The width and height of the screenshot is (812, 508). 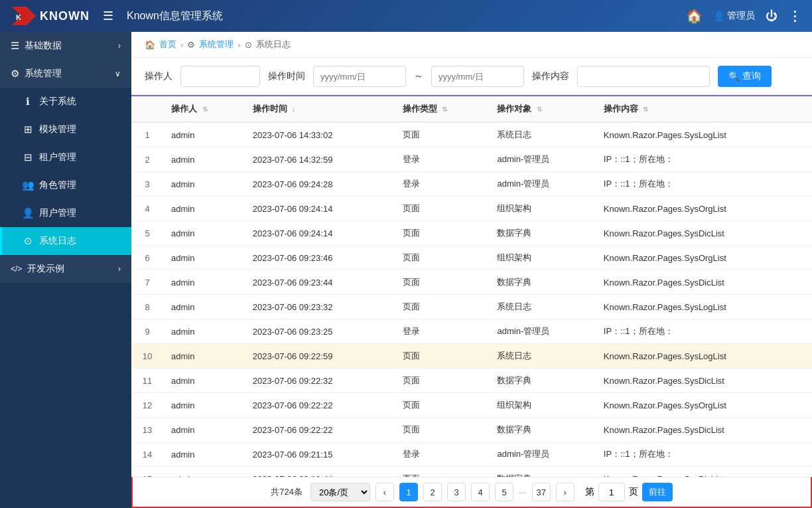 I want to click on gear-icon: ⚙, so click(x=15, y=74).